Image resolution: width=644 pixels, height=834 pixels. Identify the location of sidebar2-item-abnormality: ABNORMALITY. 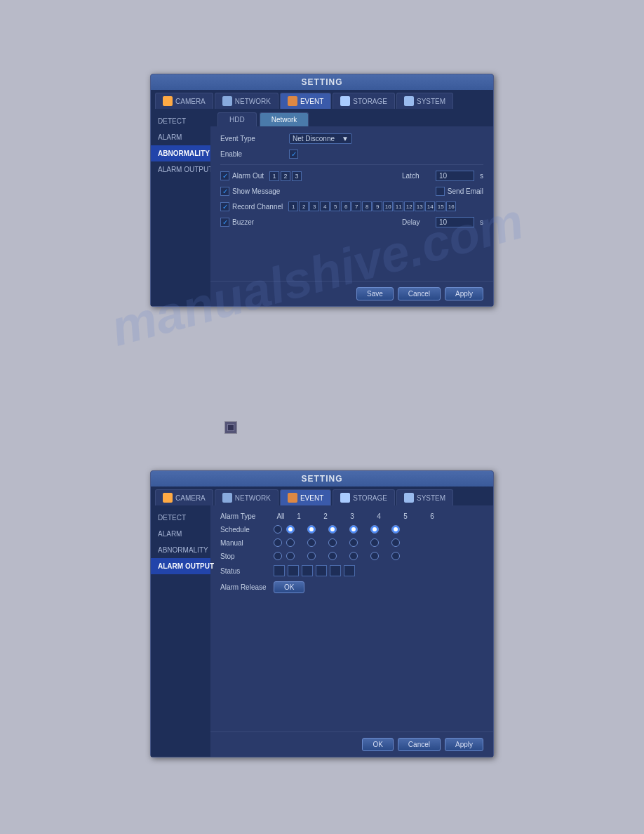
(181, 550).